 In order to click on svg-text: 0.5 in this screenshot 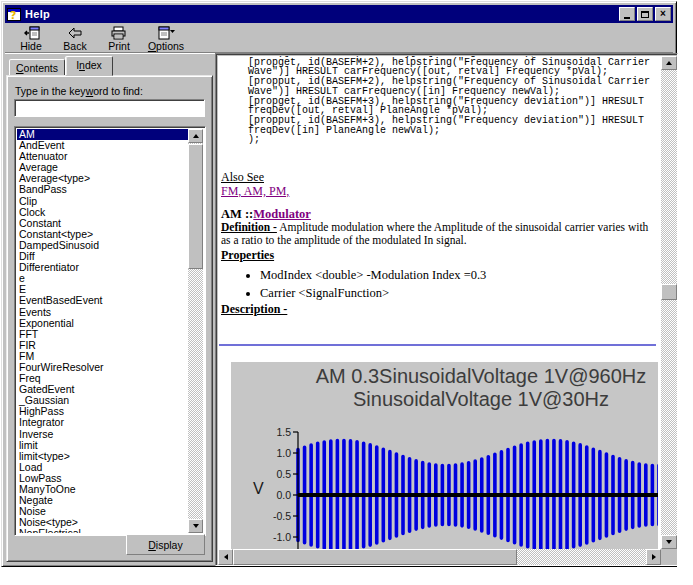, I will do `click(284, 474)`.